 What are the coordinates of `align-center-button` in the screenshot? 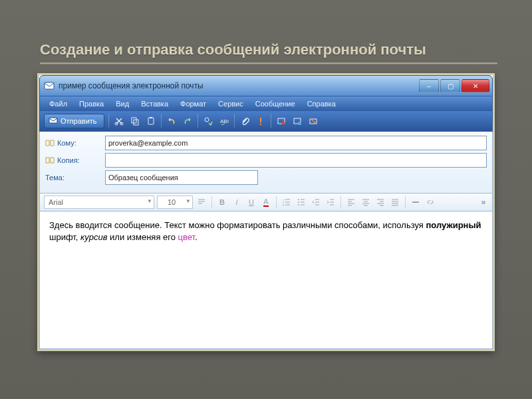 It's located at (366, 202).